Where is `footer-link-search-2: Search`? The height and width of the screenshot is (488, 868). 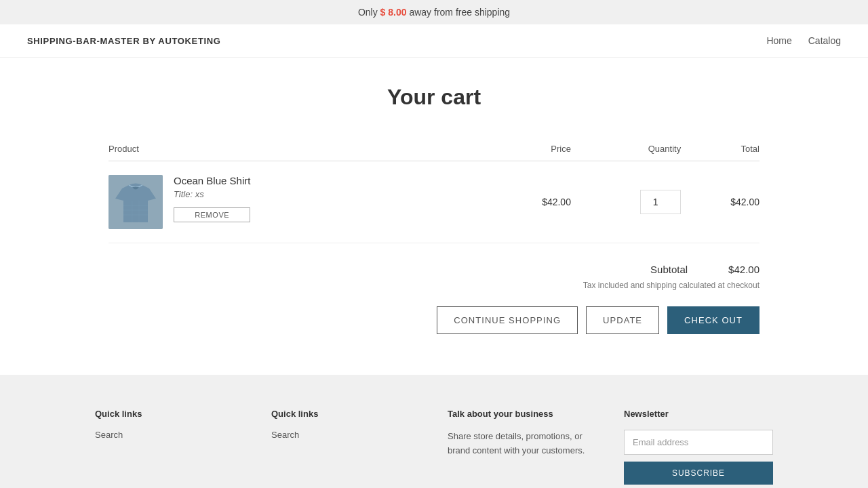 footer-link-search-2: Search is located at coordinates (346, 435).